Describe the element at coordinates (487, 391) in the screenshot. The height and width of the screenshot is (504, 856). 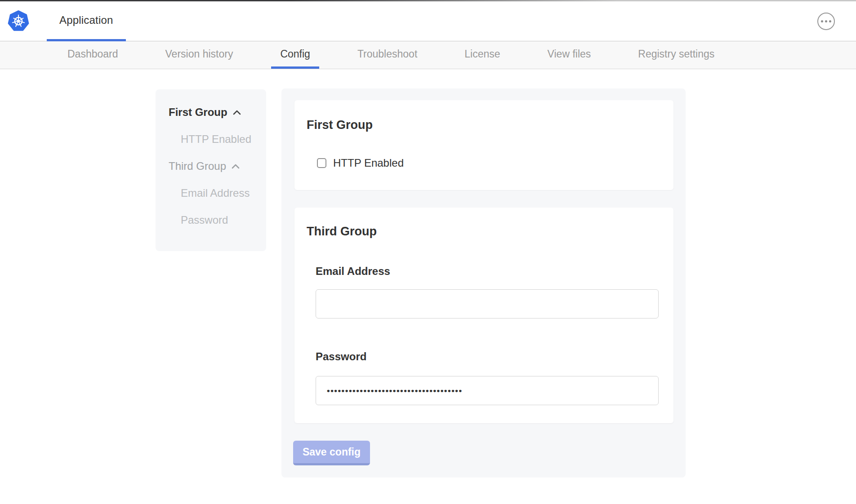
I see `password-field` at that location.